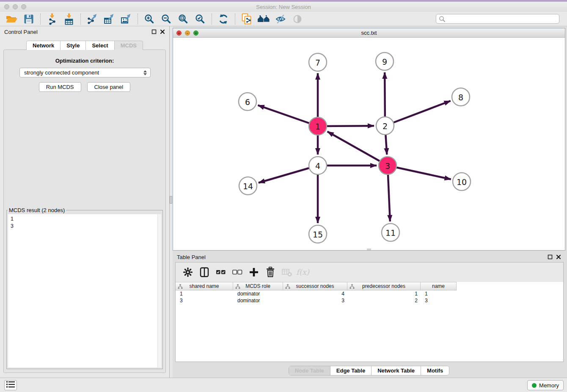  What do you see at coordinates (29, 19) in the screenshot?
I see `save-icon` at bounding box center [29, 19].